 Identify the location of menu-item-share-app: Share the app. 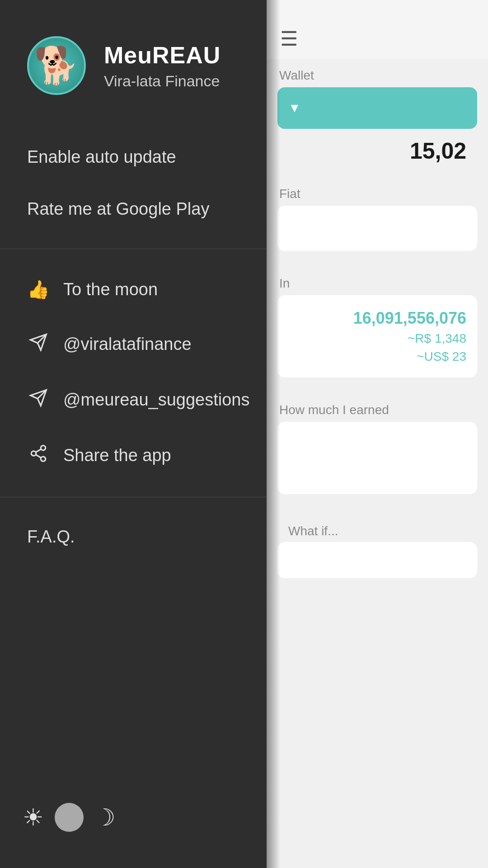
(133, 456).